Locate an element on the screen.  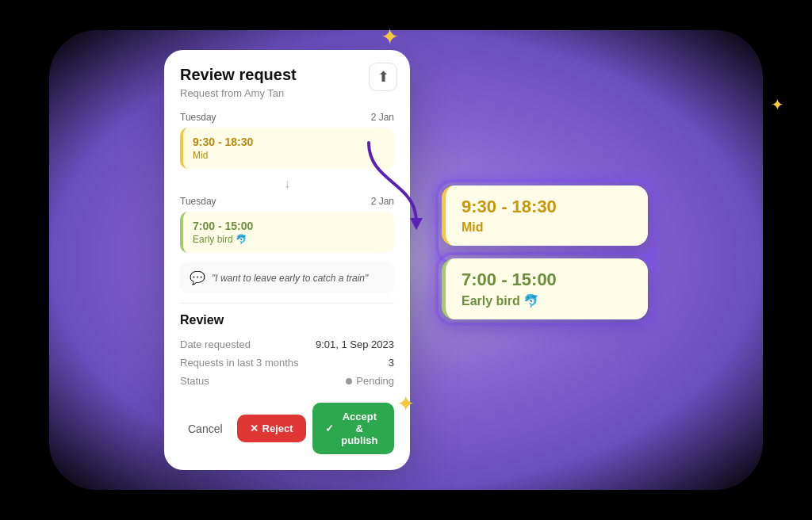
quote-icon: 💬 is located at coordinates (197, 277).